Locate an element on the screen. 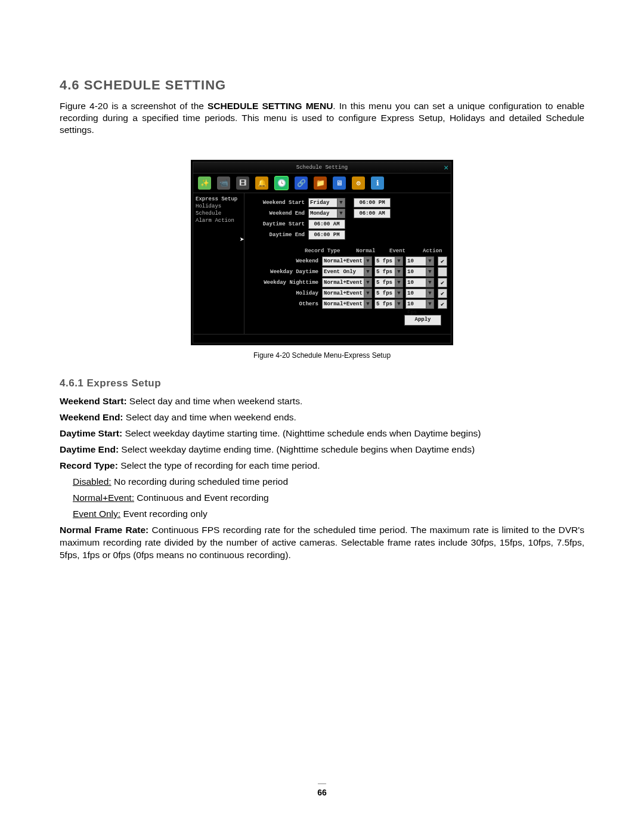 The image size is (644, 833). window-titlebar: Schedule Setting ✕ is located at coordinates (322, 168).